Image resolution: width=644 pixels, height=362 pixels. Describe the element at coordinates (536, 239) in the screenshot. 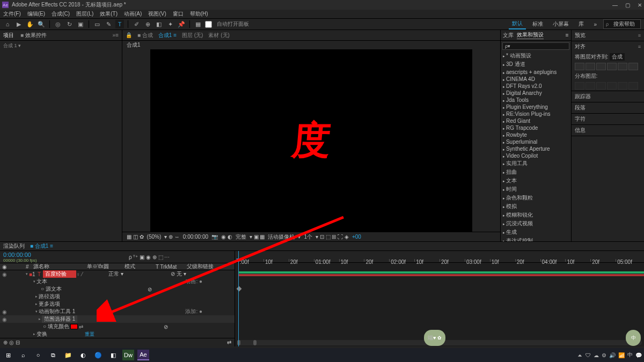

I see `effect-category: 表达式控制` at that location.